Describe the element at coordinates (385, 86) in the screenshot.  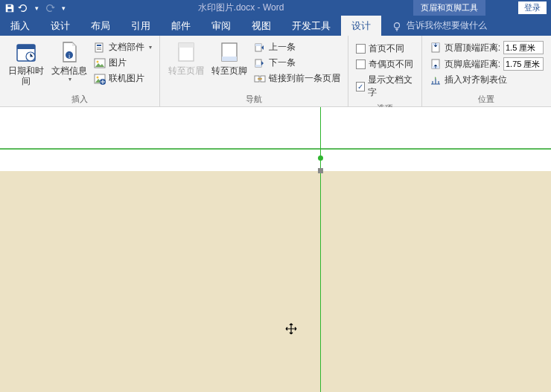
I see `show-doc-text-checkbox: ✓ 显示文档文字` at that location.